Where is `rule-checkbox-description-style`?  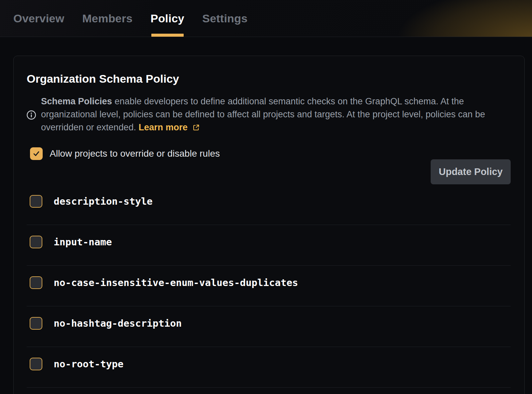 rule-checkbox-description-style is located at coordinates (36, 201).